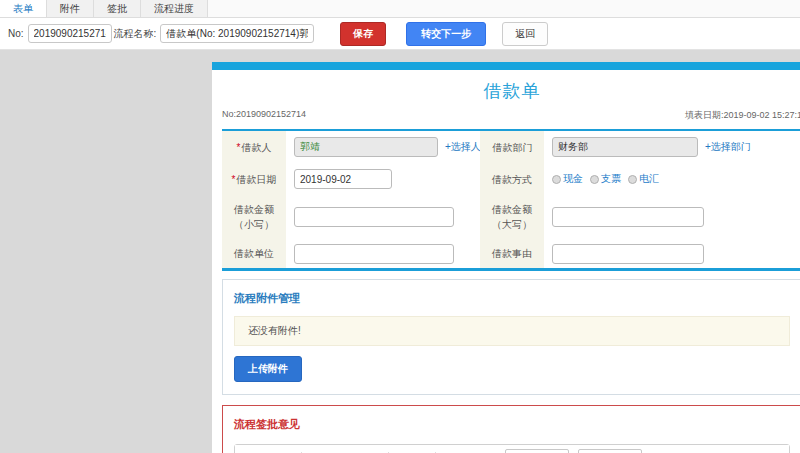 The image size is (800, 453). Describe the element at coordinates (512, 179) in the screenshot. I see `loan-method-label: 借款方式` at that location.